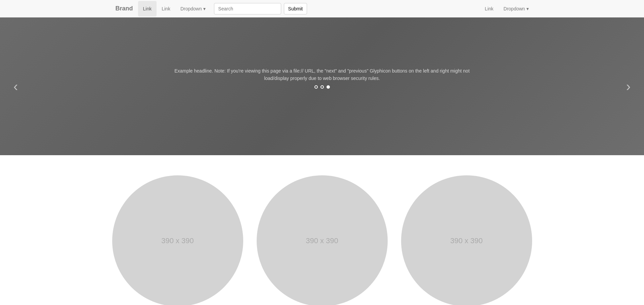  Describe the element at coordinates (514, 9) in the screenshot. I see `nav-dropdown-right-label: Dropdown` at that location.